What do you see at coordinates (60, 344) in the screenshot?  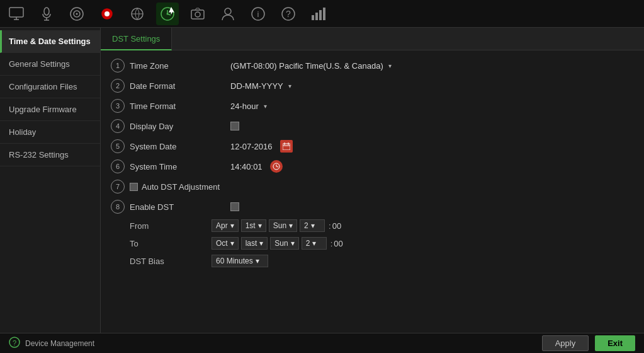 I see `device-management-label: Device Management` at bounding box center [60, 344].